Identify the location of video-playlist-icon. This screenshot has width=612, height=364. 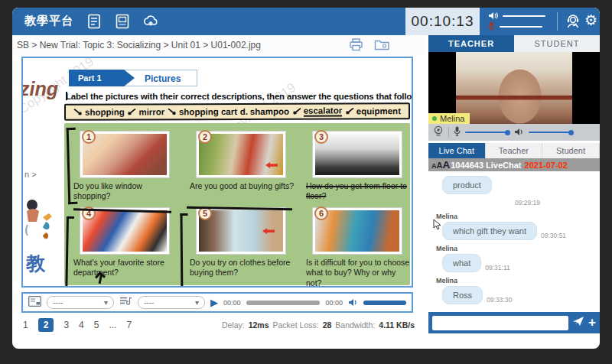
(35, 303).